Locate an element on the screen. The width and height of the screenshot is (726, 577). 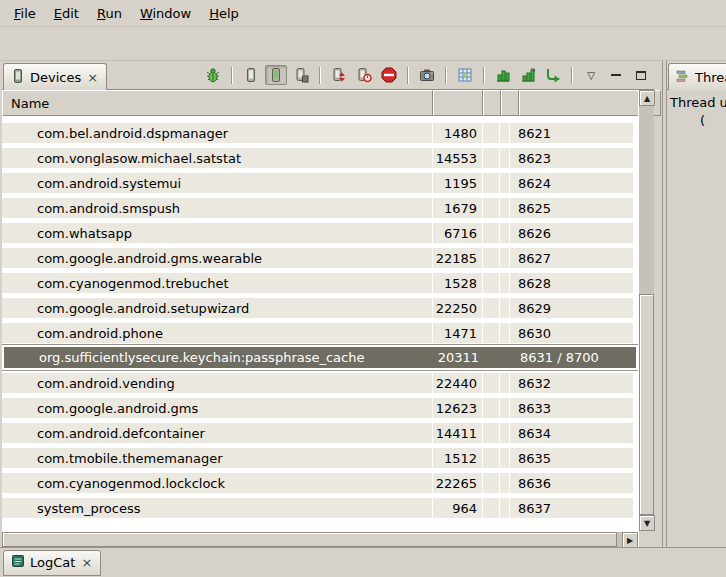
debug-icon is located at coordinates (213, 75).